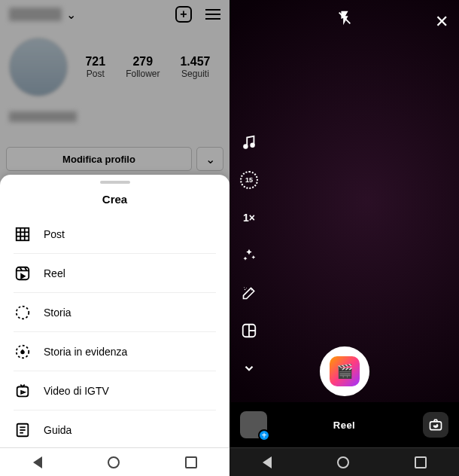  What do you see at coordinates (249, 255) in the screenshot?
I see `reel-tools: 15 1×` at bounding box center [249, 255].